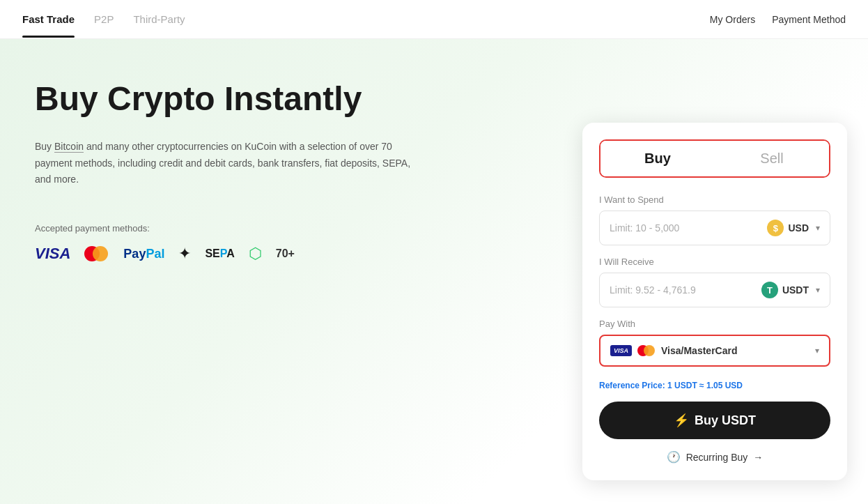 This screenshot has height=504, width=868. I want to click on receive-currency-label: USDT, so click(796, 290).